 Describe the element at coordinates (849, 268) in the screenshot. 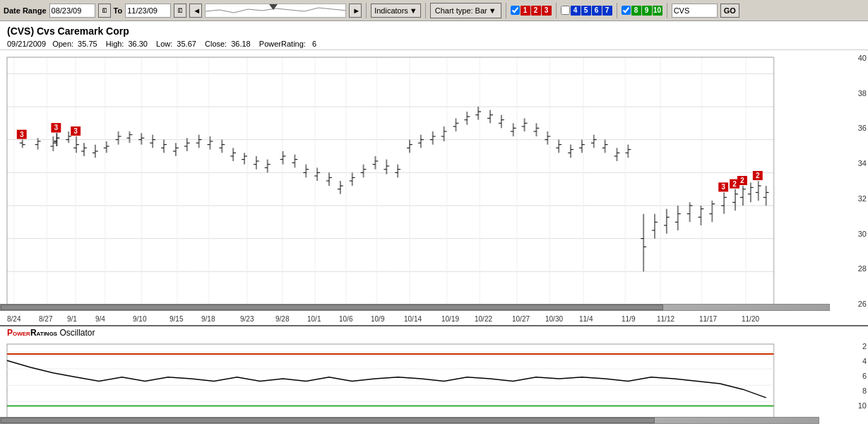

I see `y-label-28: 28` at that location.